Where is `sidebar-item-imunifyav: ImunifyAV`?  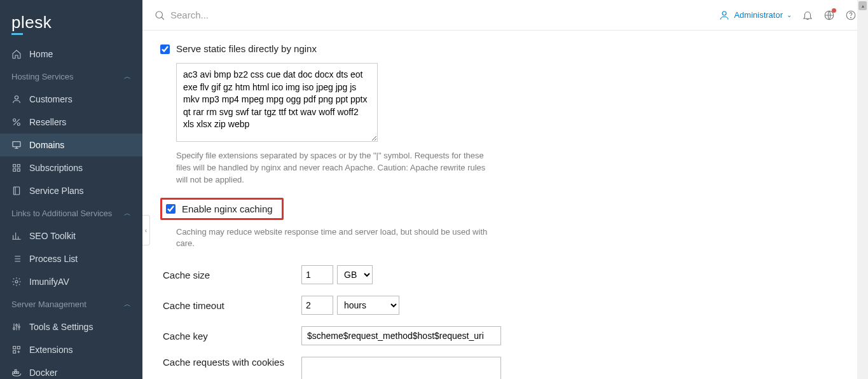
sidebar-item-imunifyav: ImunifyAV is located at coordinates (71, 282).